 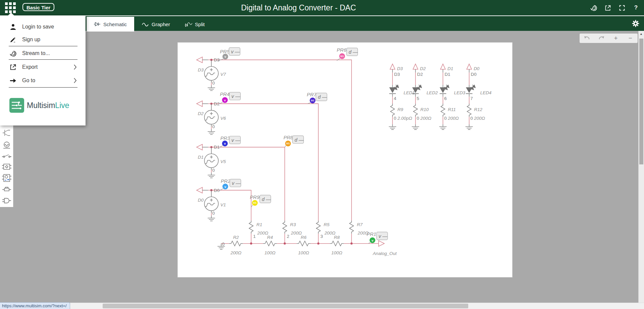 What do you see at coordinates (326, 232) in the screenshot?
I see `resistor-R5: R5 200Ω 3` at bounding box center [326, 232].